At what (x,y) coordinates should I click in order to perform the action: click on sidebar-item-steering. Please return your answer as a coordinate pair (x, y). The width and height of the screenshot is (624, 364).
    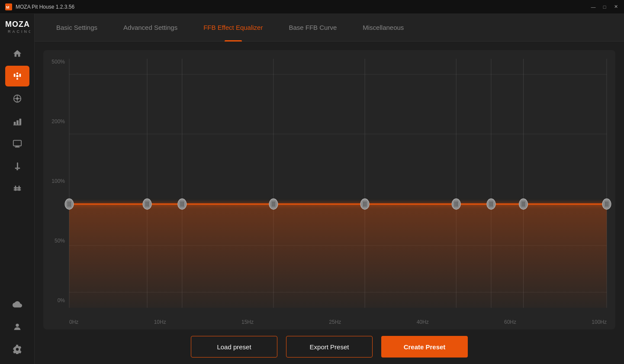
    Looking at the image, I should click on (17, 76).